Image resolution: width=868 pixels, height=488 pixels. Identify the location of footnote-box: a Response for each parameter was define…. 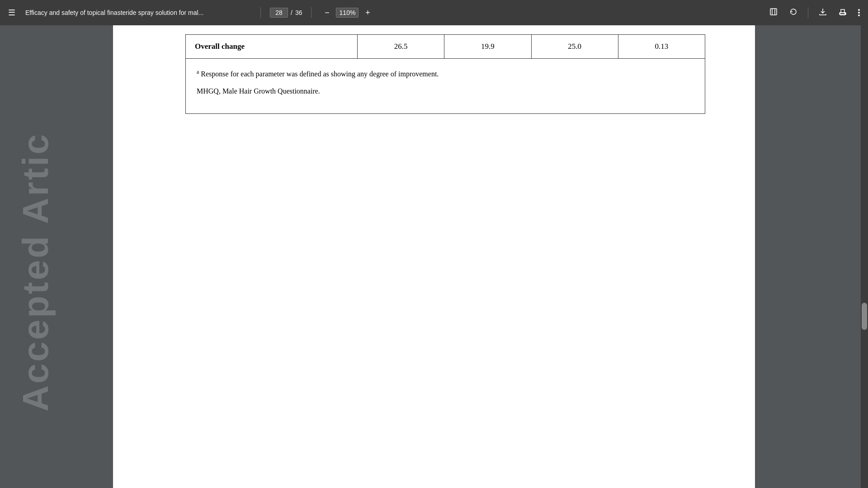
(445, 86).